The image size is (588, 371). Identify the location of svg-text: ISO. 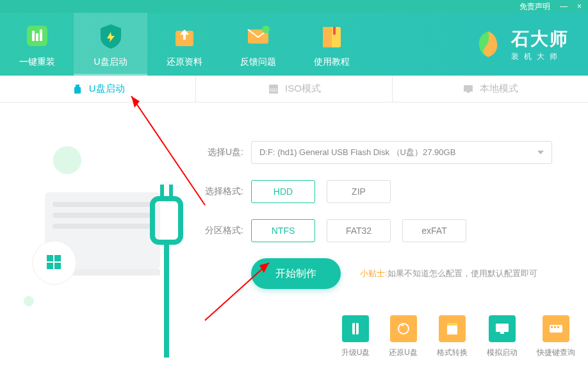
(274, 90).